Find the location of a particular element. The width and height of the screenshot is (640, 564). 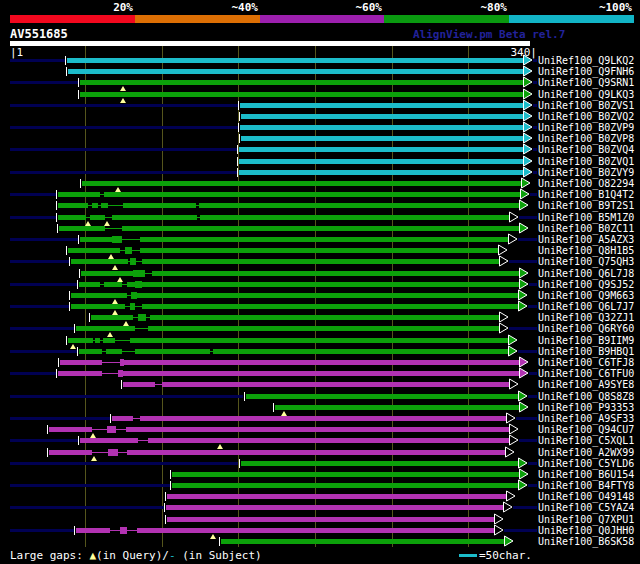

hit-label: UniRef100_B5M1Z0 is located at coordinates (586, 218).